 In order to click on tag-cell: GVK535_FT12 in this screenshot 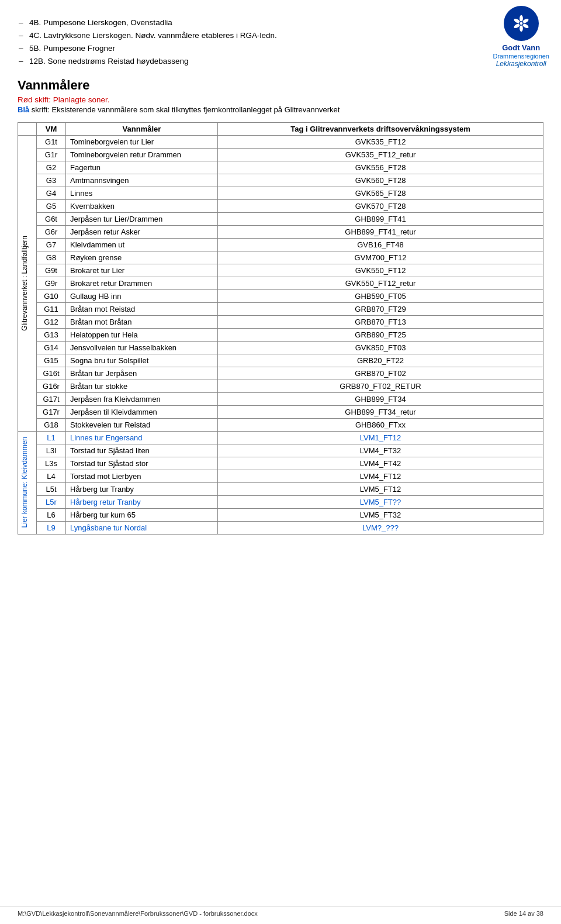, I will do `click(381, 142)`.